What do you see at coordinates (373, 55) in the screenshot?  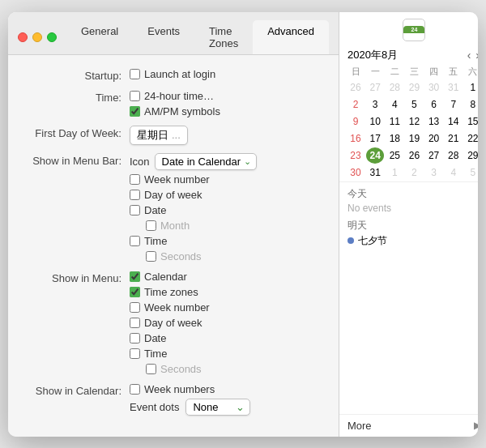 I see `month-year-label: 2020年8月` at bounding box center [373, 55].